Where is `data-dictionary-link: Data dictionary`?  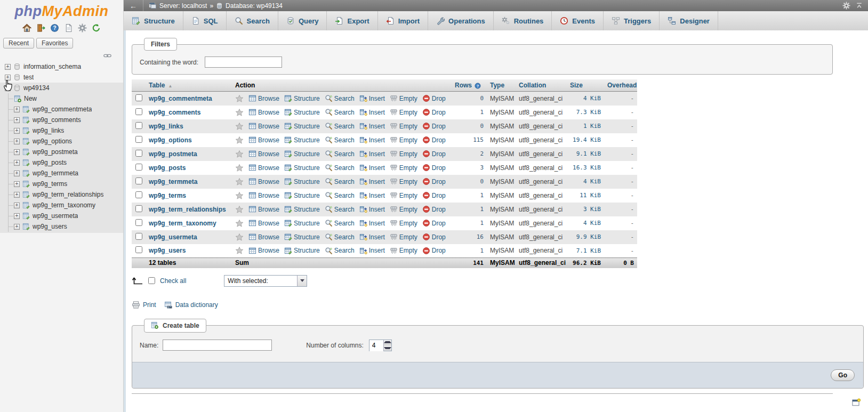
data-dictionary-link: Data dictionary is located at coordinates (197, 305).